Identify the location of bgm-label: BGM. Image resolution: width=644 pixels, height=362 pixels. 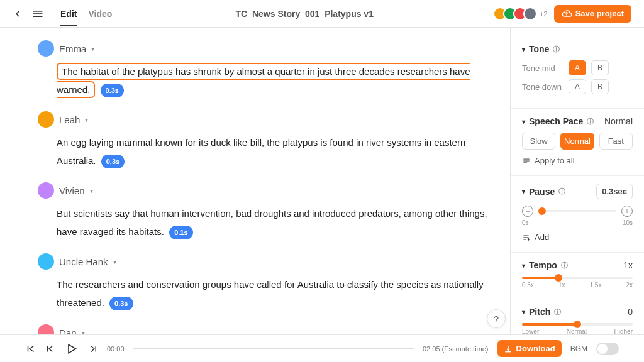
(579, 349).